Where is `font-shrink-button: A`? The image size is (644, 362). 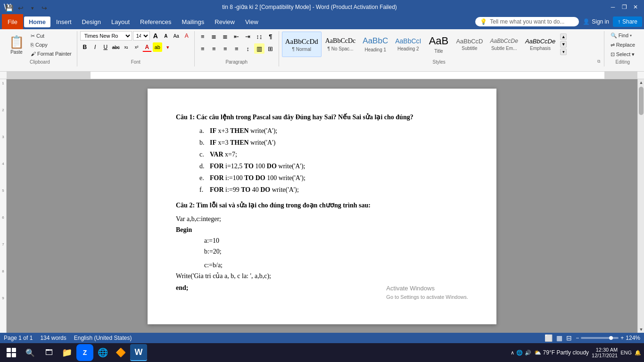 font-shrink-button: A is located at coordinates (166, 36).